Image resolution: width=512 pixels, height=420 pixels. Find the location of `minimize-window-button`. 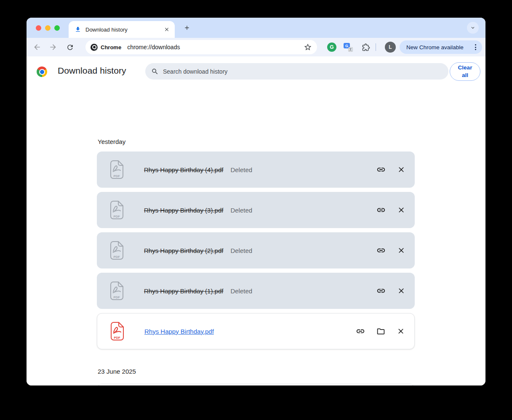

minimize-window-button is located at coordinates (48, 28).